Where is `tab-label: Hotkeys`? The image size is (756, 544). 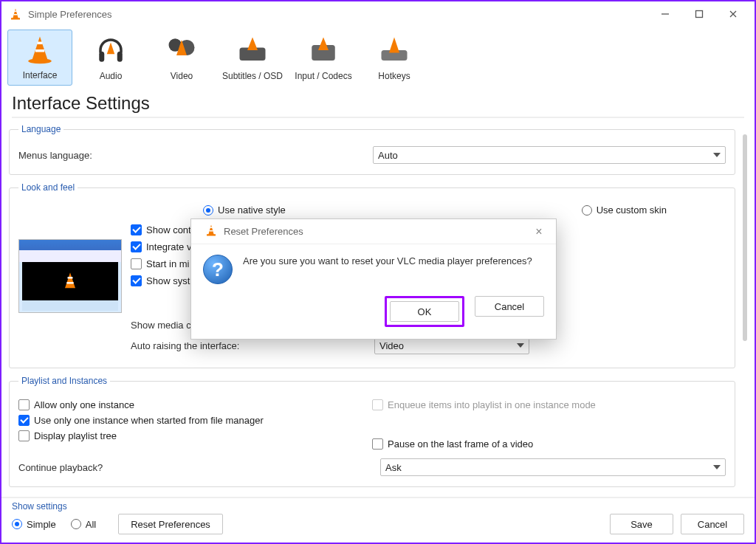
tab-label: Hotkeys is located at coordinates (394, 76).